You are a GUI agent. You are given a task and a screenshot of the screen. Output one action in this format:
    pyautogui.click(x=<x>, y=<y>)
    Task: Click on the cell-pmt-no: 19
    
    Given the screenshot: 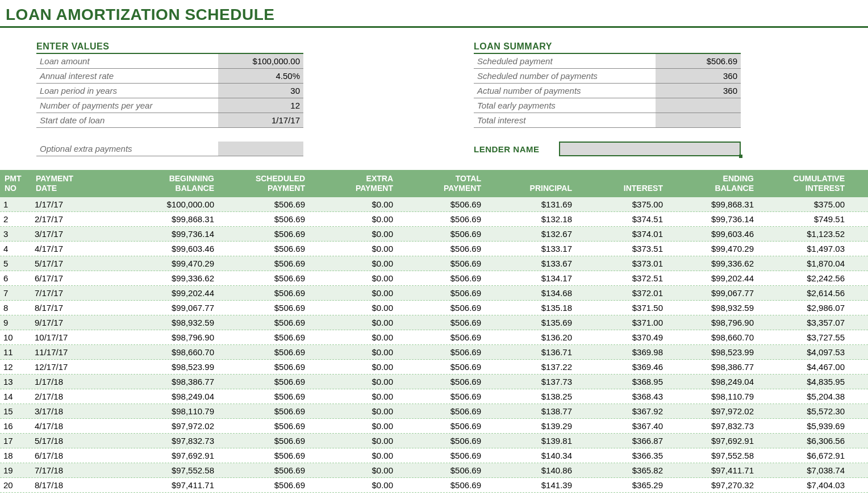 What is the action you would take?
    pyautogui.click(x=16, y=471)
    